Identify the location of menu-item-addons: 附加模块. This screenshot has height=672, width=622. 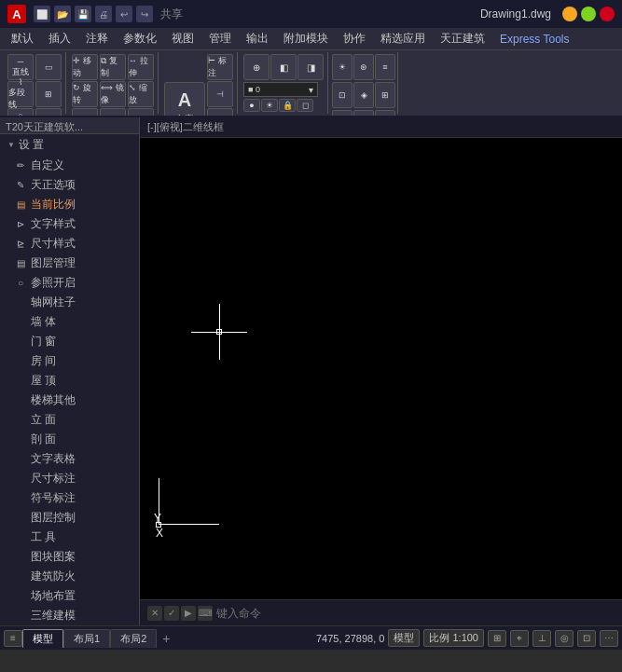
(306, 39).